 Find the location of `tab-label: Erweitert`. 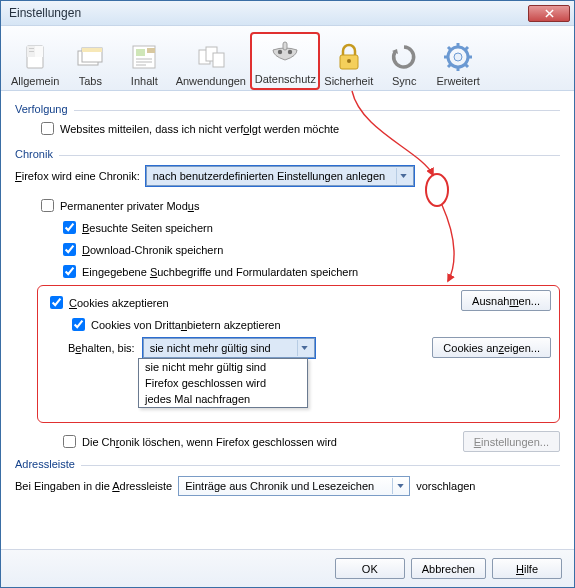

tab-label: Erweitert is located at coordinates (458, 81).